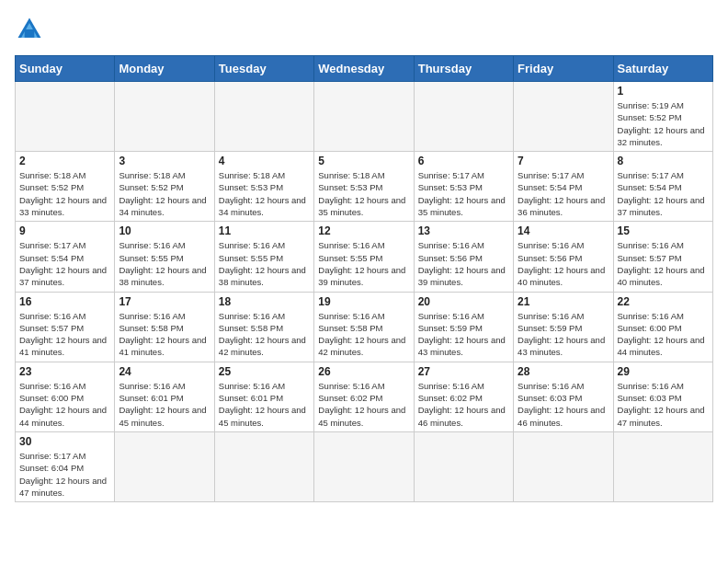  What do you see at coordinates (164, 372) in the screenshot?
I see `day-number: 24` at bounding box center [164, 372].